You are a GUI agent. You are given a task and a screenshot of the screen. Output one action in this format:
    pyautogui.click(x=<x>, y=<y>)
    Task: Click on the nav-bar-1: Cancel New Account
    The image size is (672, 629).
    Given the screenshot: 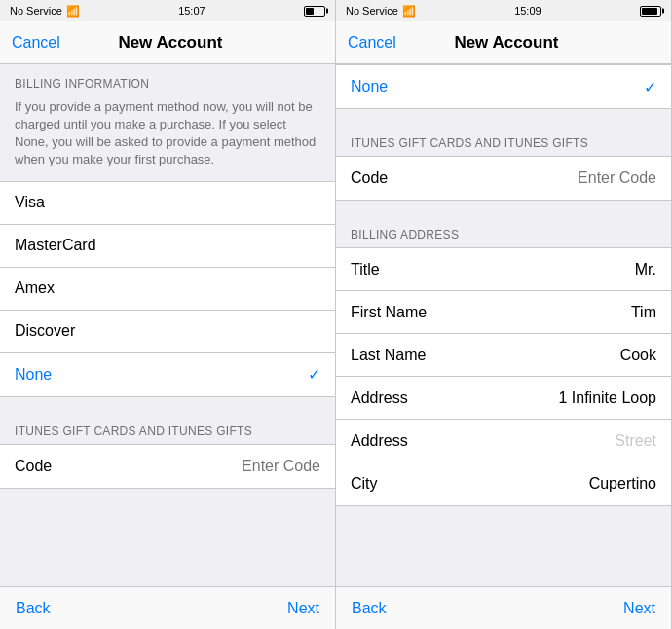 What is the action you would take?
    pyautogui.click(x=168, y=43)
    